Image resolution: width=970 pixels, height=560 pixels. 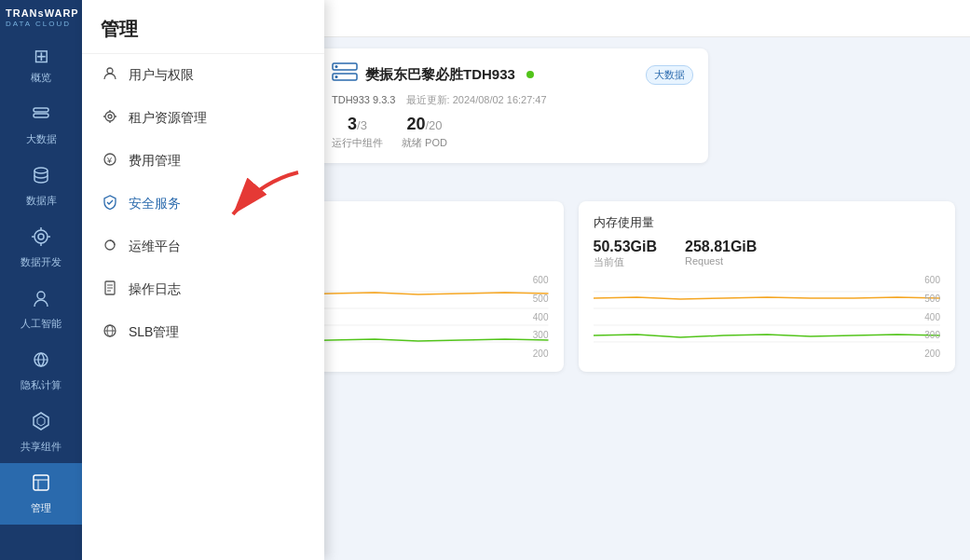 I want to click on ai-icon, so click(x=41, y=300).